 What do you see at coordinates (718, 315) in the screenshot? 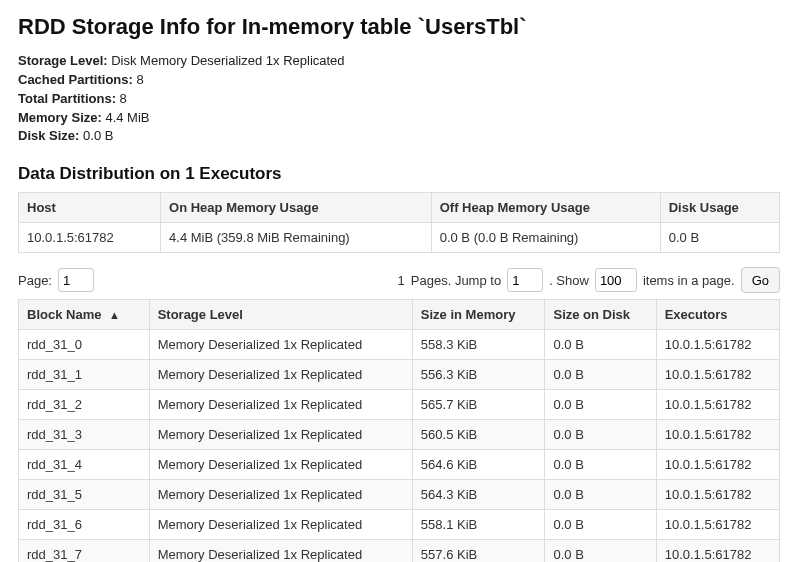
I see `col-executors: Executors` at bounding box center [718, 315].